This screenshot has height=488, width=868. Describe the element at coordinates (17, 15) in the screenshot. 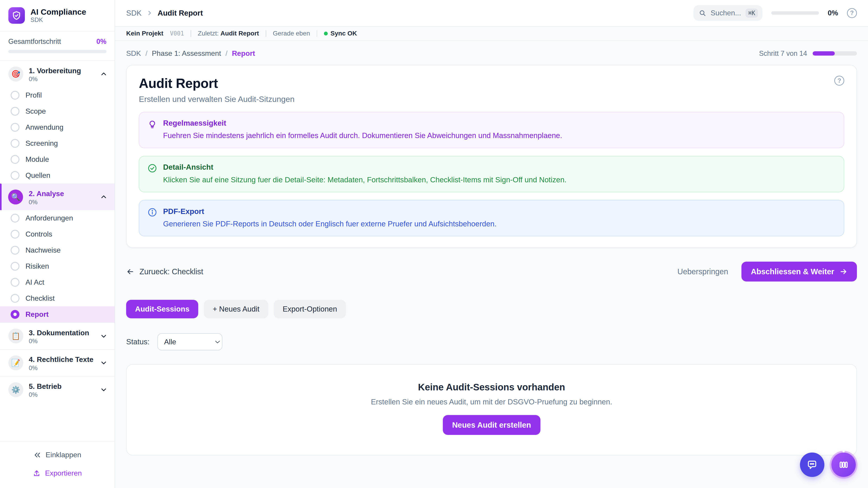

I see `app-logo` at that location.